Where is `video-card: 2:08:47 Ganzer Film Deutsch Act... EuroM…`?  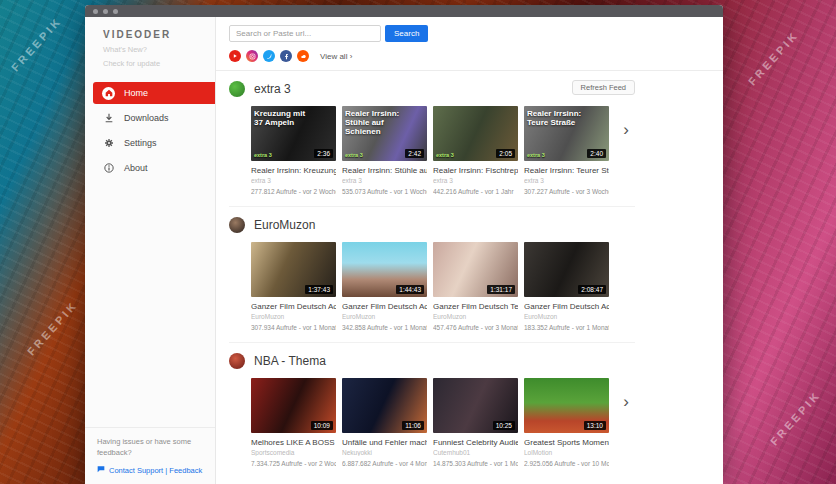 video-card: 2:08:47 Ganzer Film Deutsch Act... EuroM… is located at coordinates (566, 286).